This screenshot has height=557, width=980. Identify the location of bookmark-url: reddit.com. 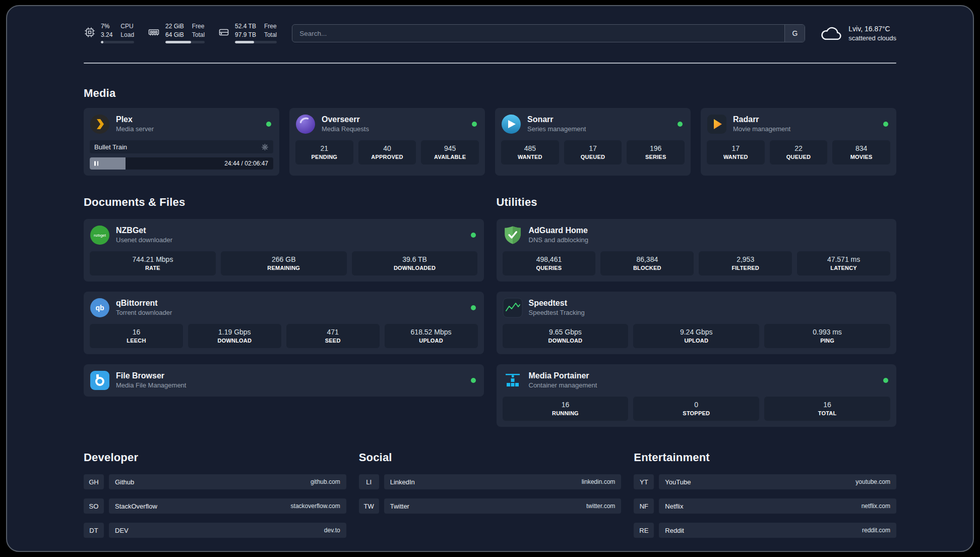
(876, 530).